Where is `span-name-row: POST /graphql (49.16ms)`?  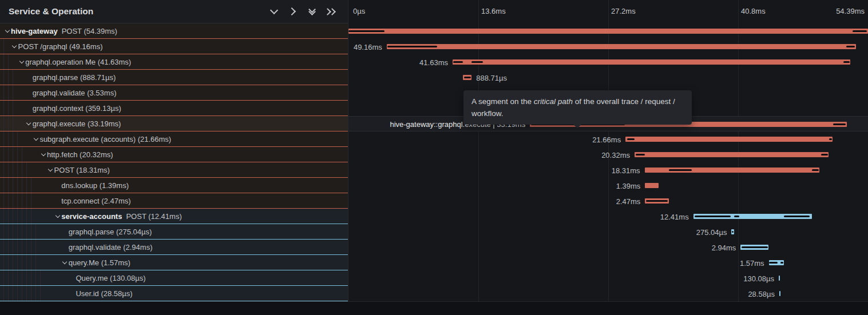
span-name-row: POST /graphql (49.16ms) is located at coordinates (174, 47).